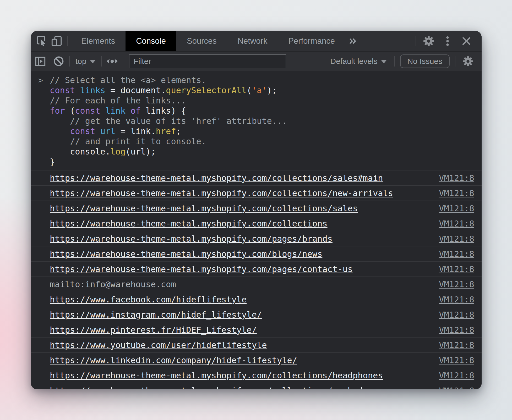 The image size is (512, 420). Describe the element at coordinates (353, 41) in the screenshot. I see `more-tabs-button` at that location.